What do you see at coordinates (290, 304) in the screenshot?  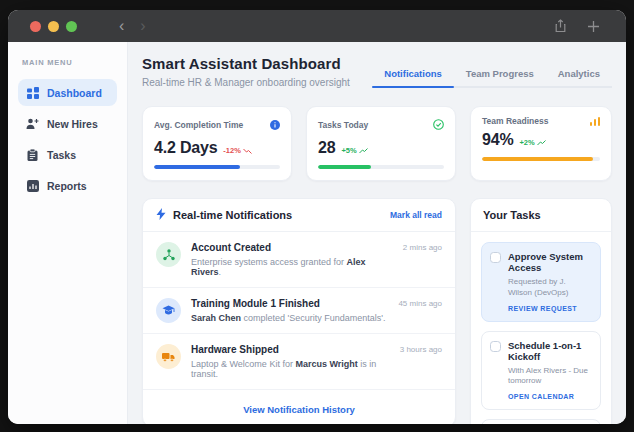 I see `notification-title: Training Module 1 Finished` at bounding box center [290, 304].